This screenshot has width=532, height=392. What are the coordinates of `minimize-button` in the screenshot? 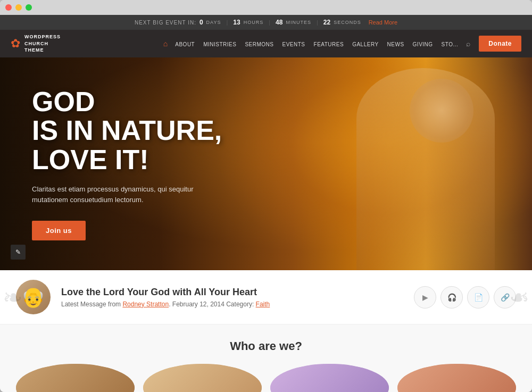 It's located at (19, 7).